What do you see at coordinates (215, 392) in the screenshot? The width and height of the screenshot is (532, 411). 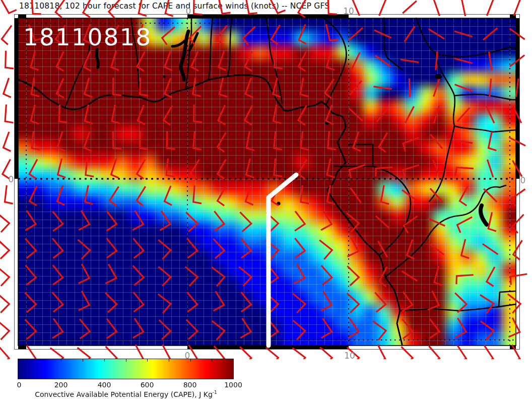 I see `colorbar-caption-sup: -1` at bounding box center [215, 392].